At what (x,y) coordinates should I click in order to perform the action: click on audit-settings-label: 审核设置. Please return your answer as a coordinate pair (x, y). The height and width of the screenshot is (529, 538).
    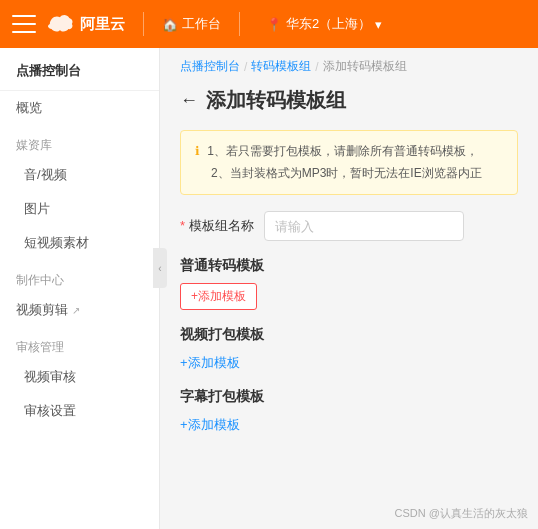
    Looking at the image, I should click on (50, 411).